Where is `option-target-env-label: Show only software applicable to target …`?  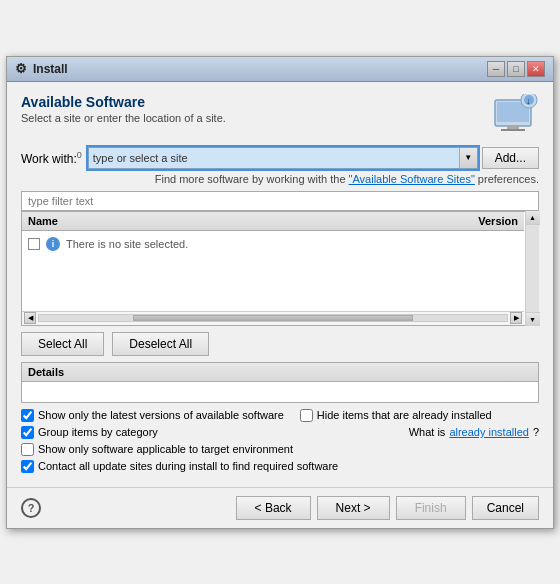
option-target-env-label: Show only software applicable to target … is located at coordinates (166, 449).